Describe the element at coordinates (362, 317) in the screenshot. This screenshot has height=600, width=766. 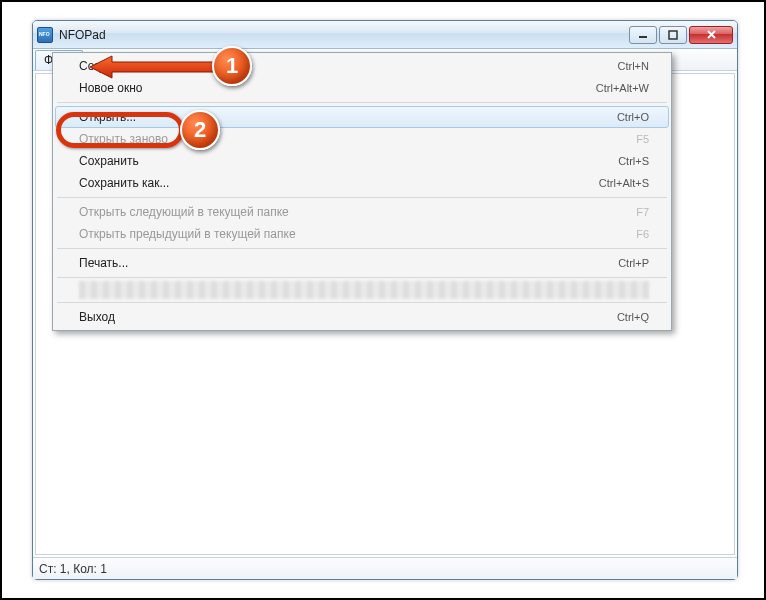
I see `menu-item: ВыходCtrl+Q` at that location.